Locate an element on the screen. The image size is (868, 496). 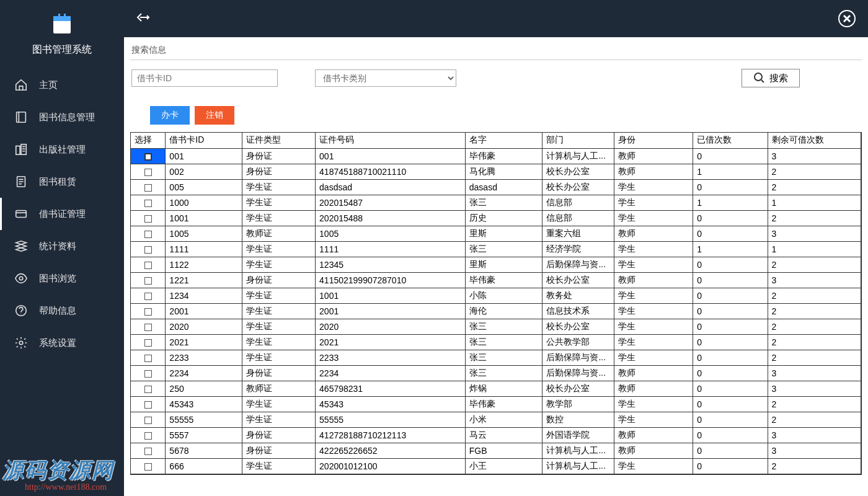
table-row: 2234身份证2234张三后勤保障与资...教师03 is located at coordinates (496, 373).